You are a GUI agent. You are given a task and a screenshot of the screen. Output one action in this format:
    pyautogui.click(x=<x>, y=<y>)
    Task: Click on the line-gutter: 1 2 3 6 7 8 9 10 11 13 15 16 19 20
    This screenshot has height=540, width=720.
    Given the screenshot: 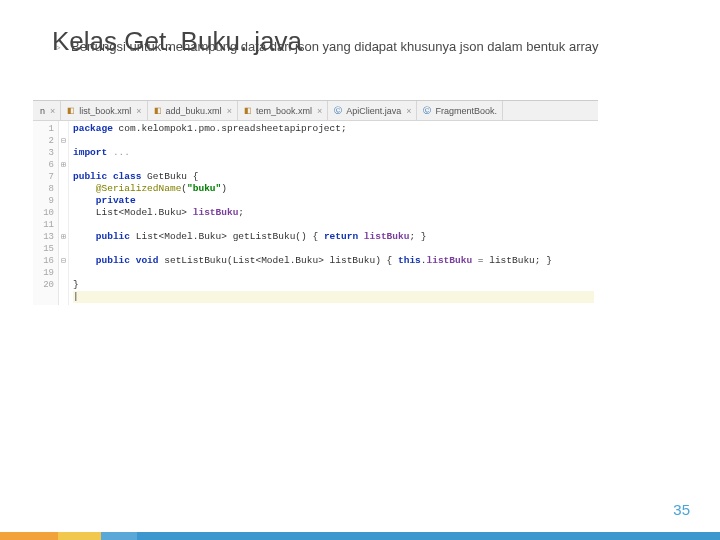 What is the action you would take?
    pyautogui.click(x=46, y=213)
    